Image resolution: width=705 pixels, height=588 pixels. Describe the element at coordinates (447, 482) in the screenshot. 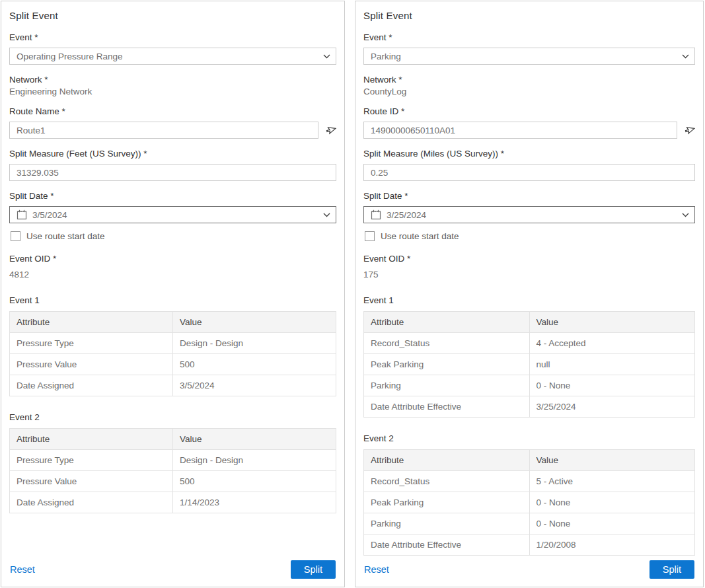

I see `attribute-cell: Record_Status` at that location.